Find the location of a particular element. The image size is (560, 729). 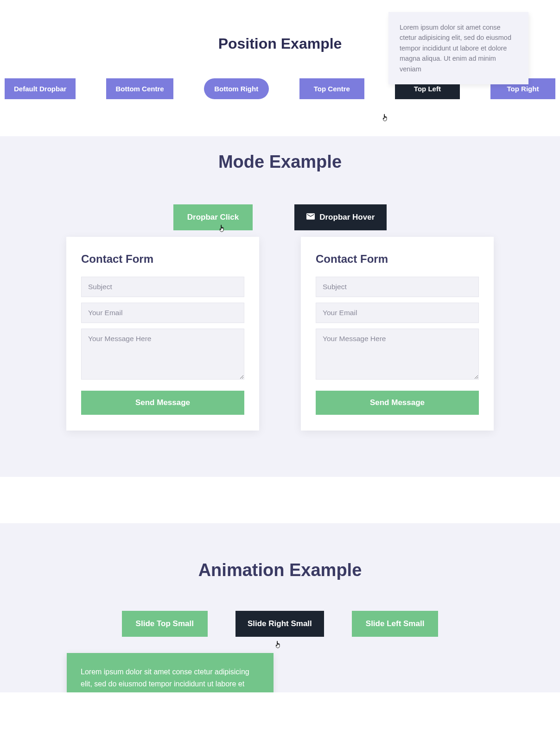

dropbar-hover-label: Dropbar Hover is located at coordinates (347, 217).